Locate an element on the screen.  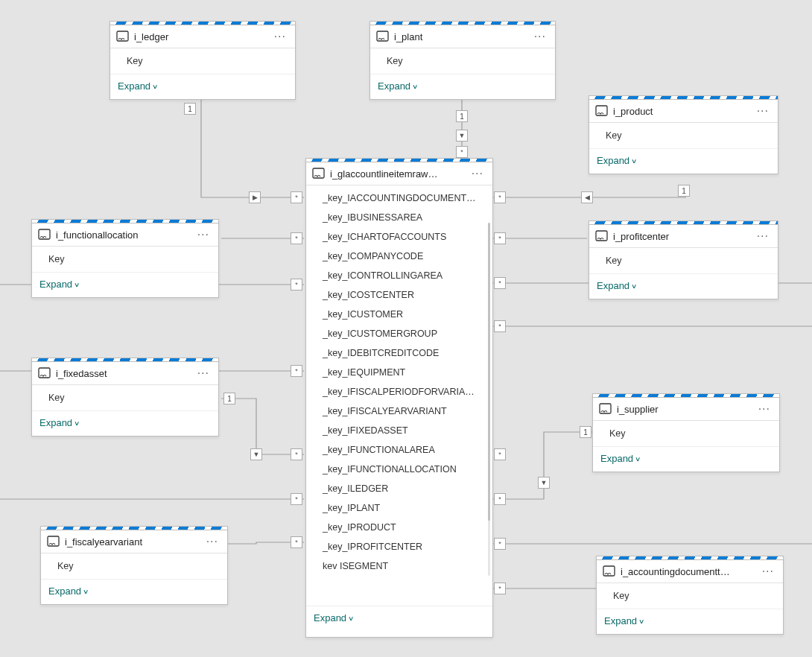
table-node-profitcenter: i_profitcenter ··· Key Expand∨ is located at coordinates (684, 260).